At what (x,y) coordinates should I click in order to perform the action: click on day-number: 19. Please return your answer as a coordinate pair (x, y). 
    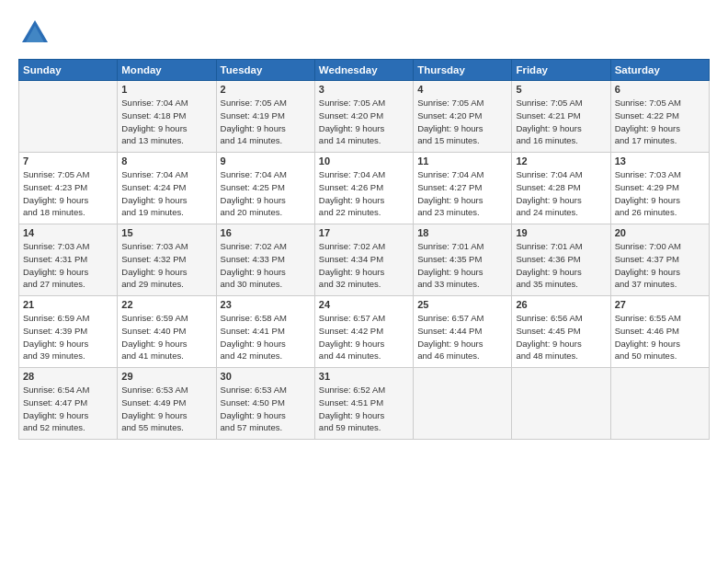
    Looking at the image, I should click on (561, 233).